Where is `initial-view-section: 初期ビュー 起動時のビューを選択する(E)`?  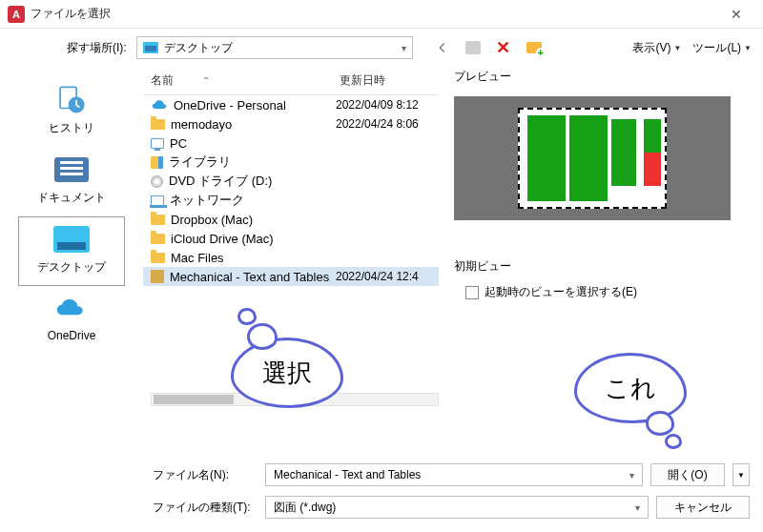
initial-view-section: 初期ビュー 起動時のビューを選択する(E) is located at coordinates (600, 279).